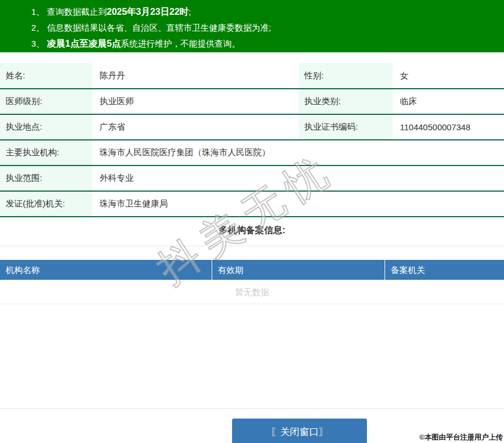 This screenshot has height=443, width=504. What do you see at coordinates (148, 11) in the screenshot?
I see `notice-line-1-bold: 2025年3月23日22时` at bounding box center [148, 11].